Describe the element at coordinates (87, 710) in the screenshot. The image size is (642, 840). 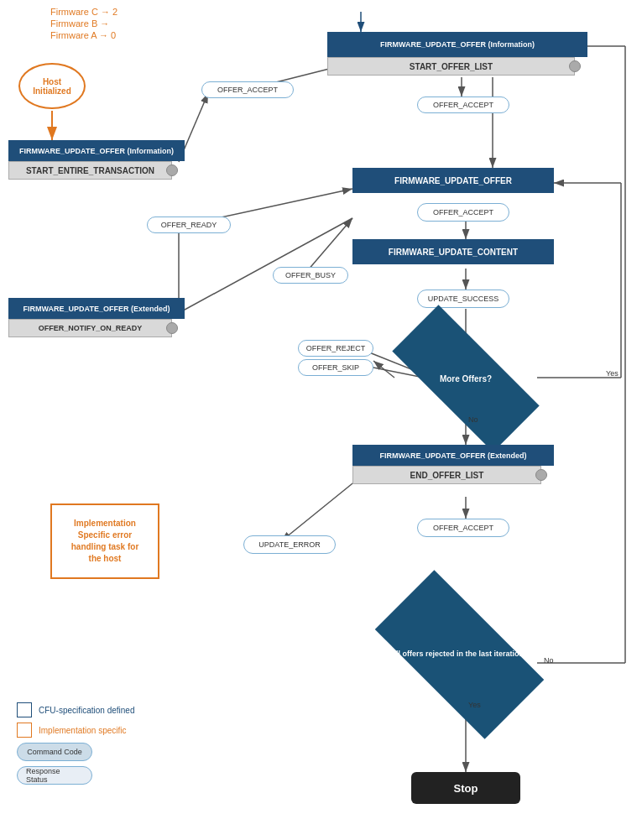
I see `legend-cfu-label: CFU-specification defined` at that location.